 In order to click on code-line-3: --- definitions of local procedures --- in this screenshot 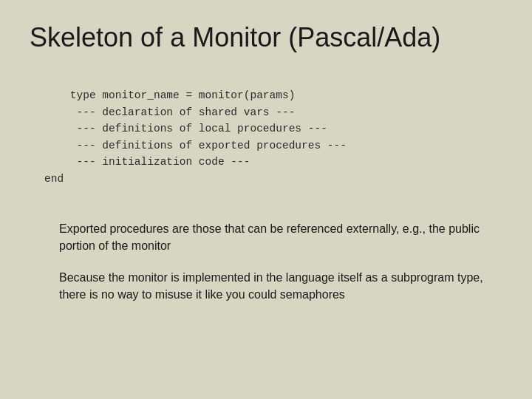, I will do `click(186, 129)`.